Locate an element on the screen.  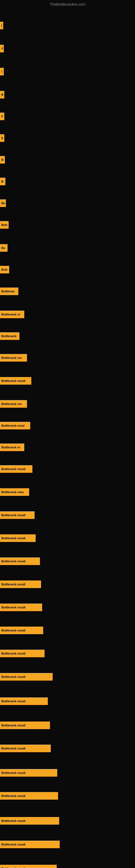
bar-row-8: B is located at coordinates (68, 181).